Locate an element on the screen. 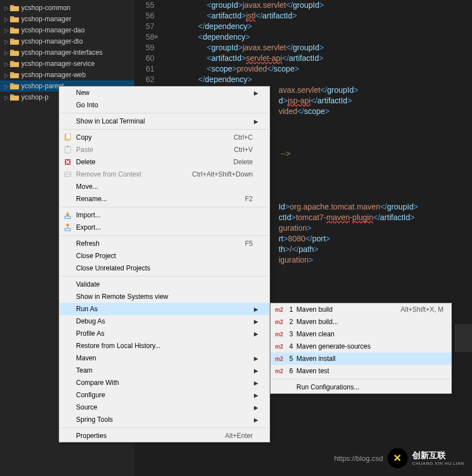  menu-item-label: Show in Local Terminal is located at coordinates (163, 121).